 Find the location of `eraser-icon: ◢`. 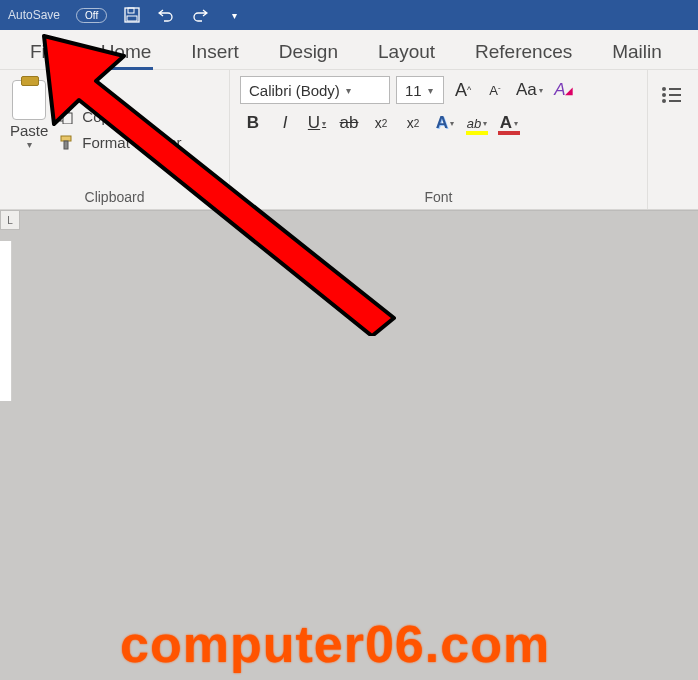

eraser-icon: ◢ is located at coordinates (569, 90).